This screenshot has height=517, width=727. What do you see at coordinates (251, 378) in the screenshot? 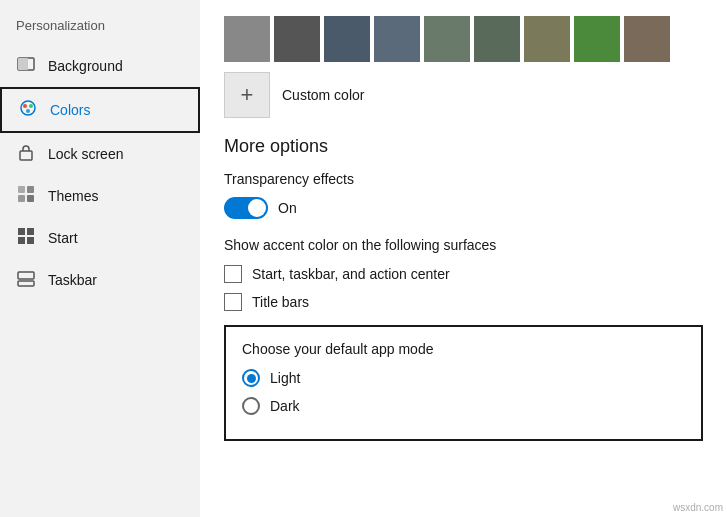
I see `radio-light-outer` at bounding box center [251, 378].